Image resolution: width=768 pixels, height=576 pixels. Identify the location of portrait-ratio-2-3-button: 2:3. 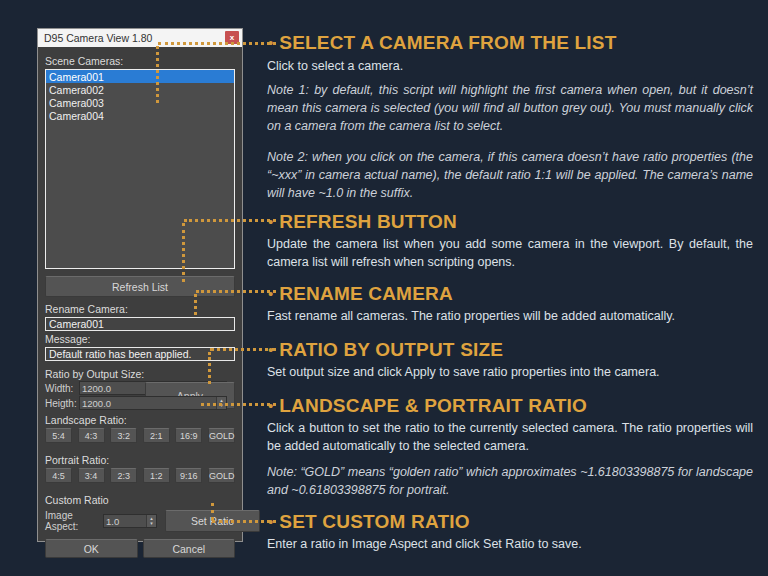
(124, 476).